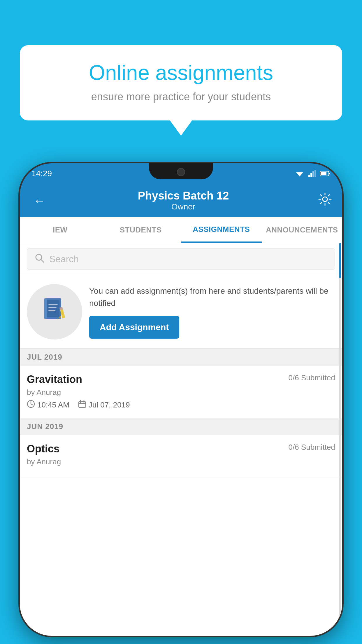 The width and height of the screenshot is (362, 644). What do you see at coordinates (181, 426) in the screenshot?
I see `section-header-jun: JUN 2019` at bounding box center [181, 426].